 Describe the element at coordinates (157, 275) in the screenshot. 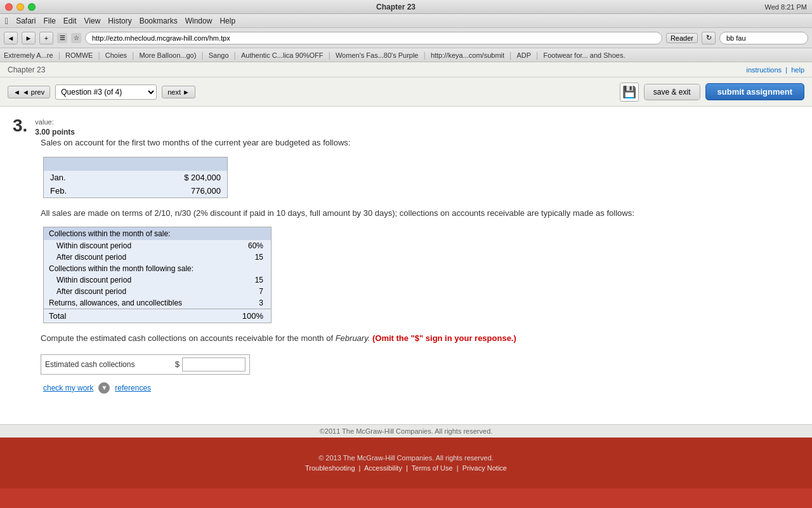

I see `collections-table: Collections within the month of sale: Wi…` at that location.